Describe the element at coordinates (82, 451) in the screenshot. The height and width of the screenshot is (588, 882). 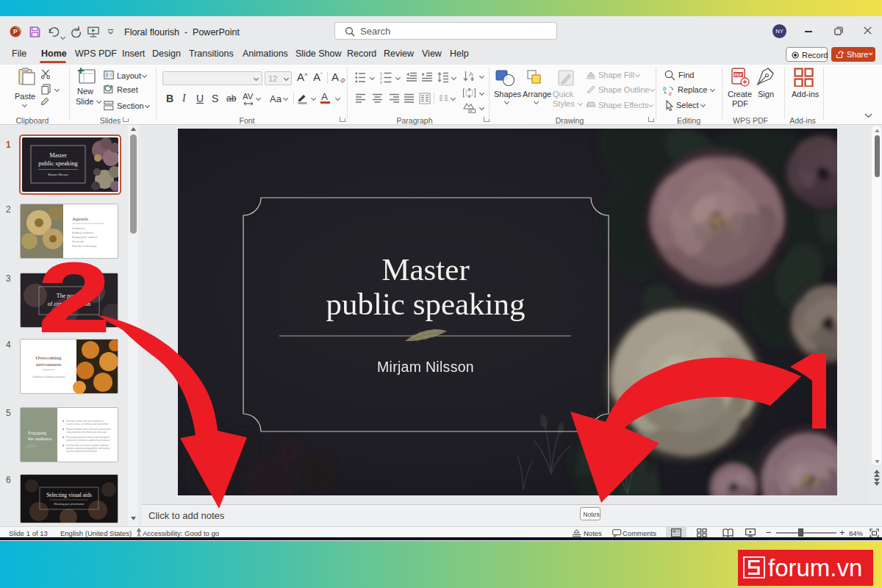
I see `svg-text:sure the audience feel involve: sure the audience feel involved` at that location.